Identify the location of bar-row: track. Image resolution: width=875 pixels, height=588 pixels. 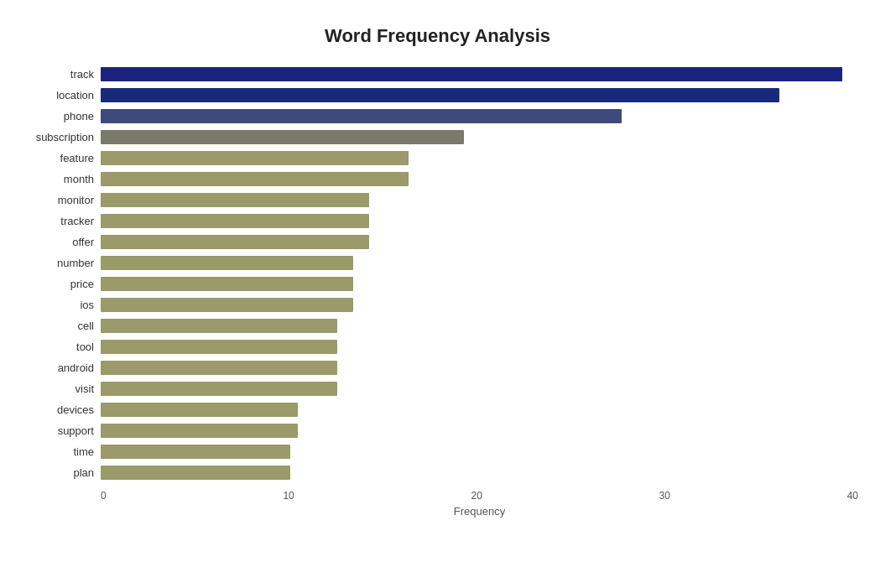
(438, 74).